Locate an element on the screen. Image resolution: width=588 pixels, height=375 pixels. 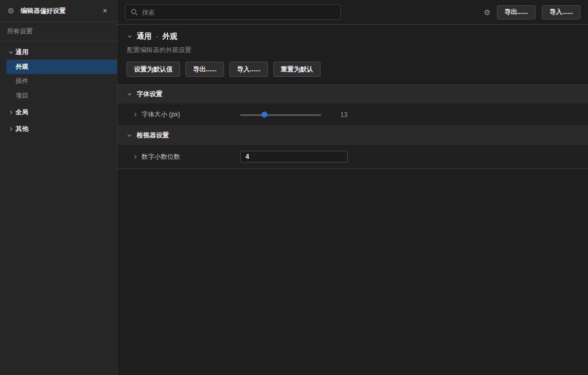
gear-icon: ⚙ is located at coordinates (11, 11).